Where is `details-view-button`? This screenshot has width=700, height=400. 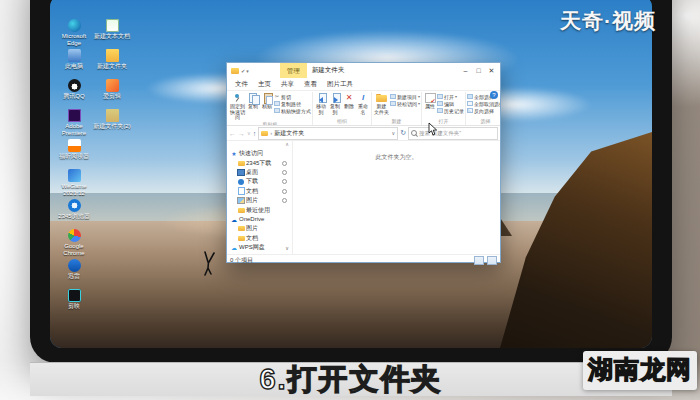 details-view-button is located at coordinates (479, 260).